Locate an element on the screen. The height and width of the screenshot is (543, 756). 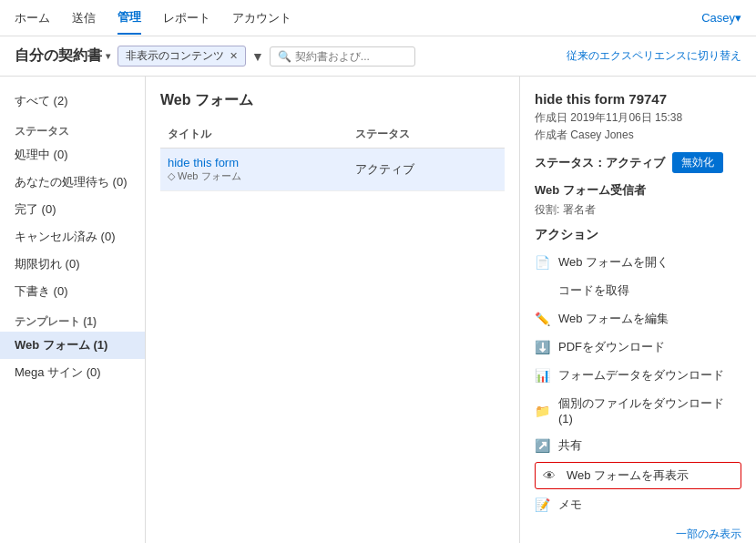
filter-tag-label: 非表示のコンテンツ is located at coordinates (175, 56).